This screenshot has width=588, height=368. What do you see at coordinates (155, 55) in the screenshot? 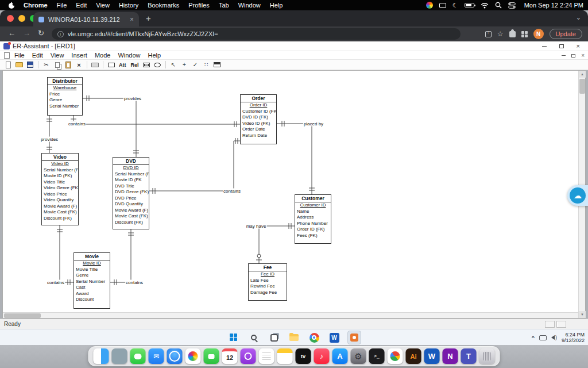
I see `er-menu-help: Help` at bounding box center [155, 55].